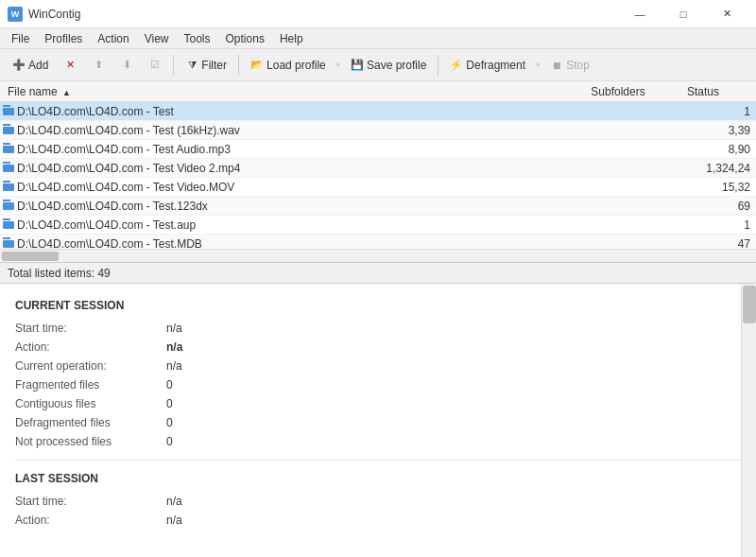  What do you see at coordinates (91, 501) in the screenshot?
I see `last-start-time-label: Start time:` at bounding box center [91, 501].